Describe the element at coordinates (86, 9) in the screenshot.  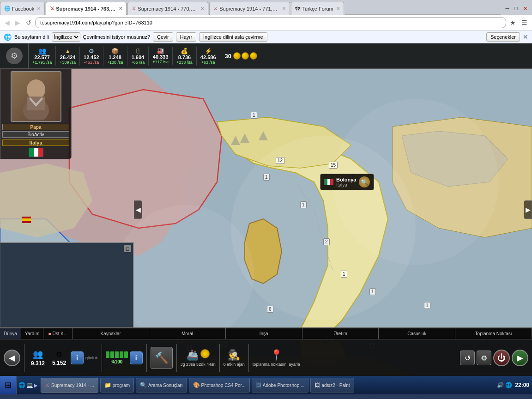
I see `tab-label-s1: Supremacy 1914 - 763,110` at that location.